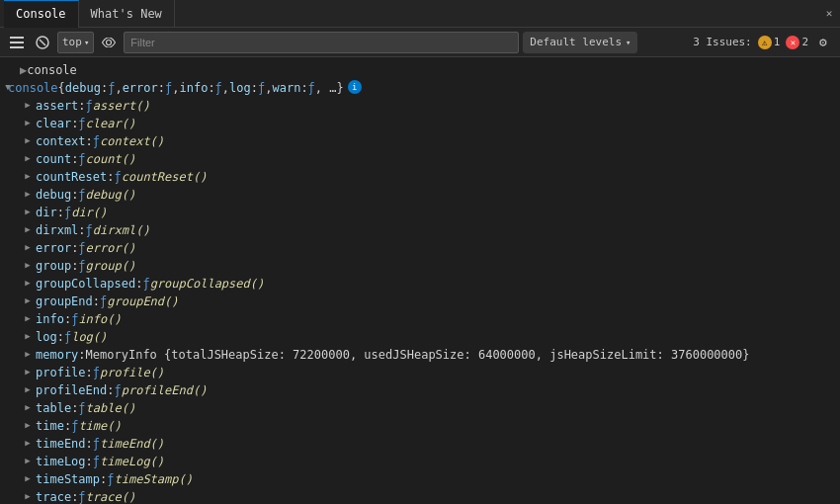 The width and height of the screenshot is (840, 504). I want to click on warn-badge: ⚠, so click(765, 42).